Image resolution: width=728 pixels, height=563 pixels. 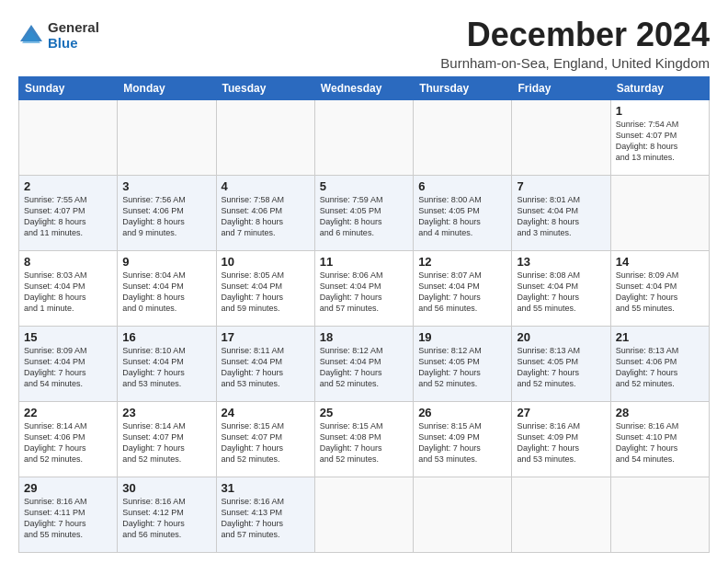 What do you see at coordinates (364, 217) in the screenshot?
I see `day-info: Sunrise: 7:59 AMSunset: 4:05 PMDaylight:…` at bounding box center [364, 217].